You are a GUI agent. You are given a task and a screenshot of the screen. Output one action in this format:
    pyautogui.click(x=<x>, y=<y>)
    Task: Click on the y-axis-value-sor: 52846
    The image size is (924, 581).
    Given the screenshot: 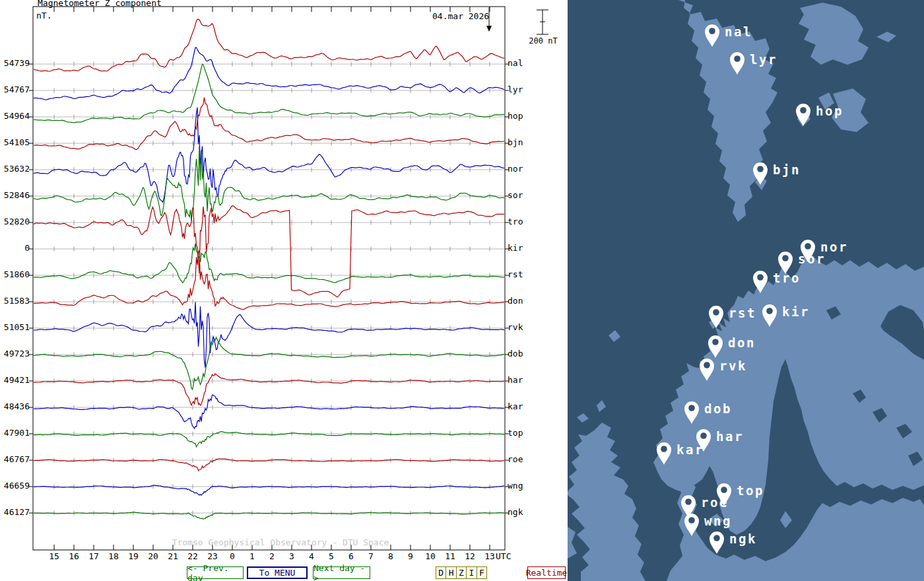 What is the action you would take?
    pyautogui.click(x=16, y=195)
    